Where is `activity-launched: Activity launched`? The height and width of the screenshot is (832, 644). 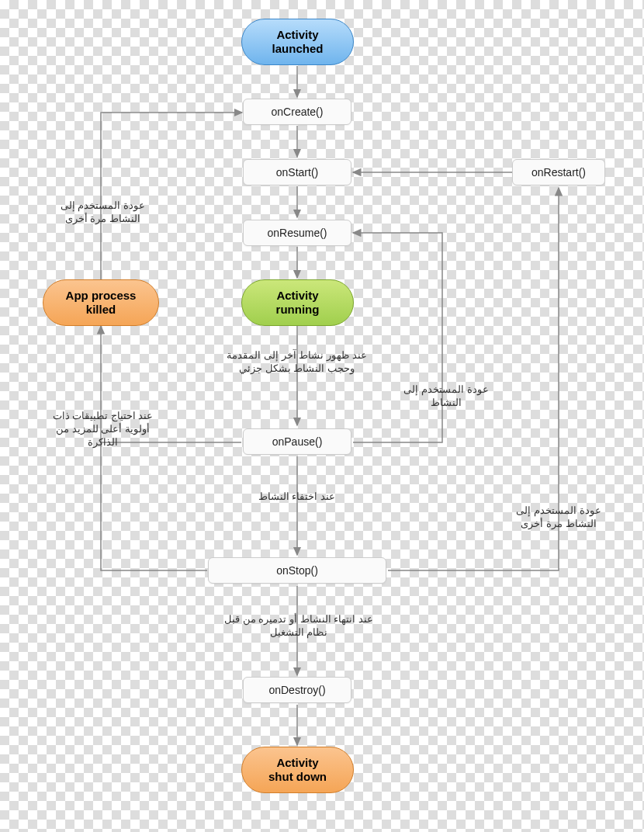 activity-launched: Activity launched is located at coordinates (298, 42).